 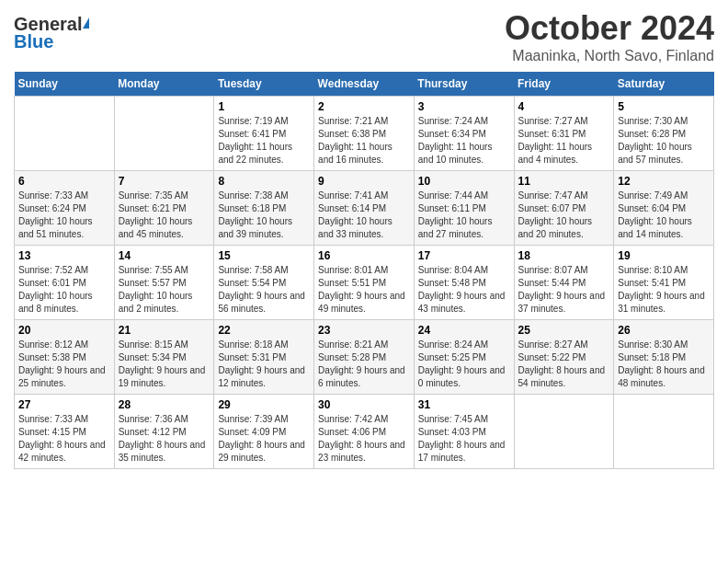 I want to click on day-number: 28, so click(x=165, y=405).